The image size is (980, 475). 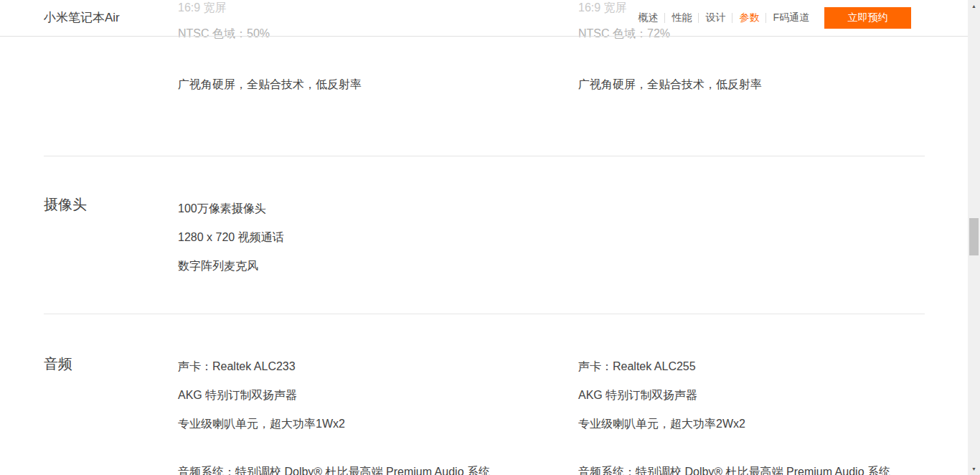 I want to click on scrollbar: ▲ ▼, so click(x=974, y=238).